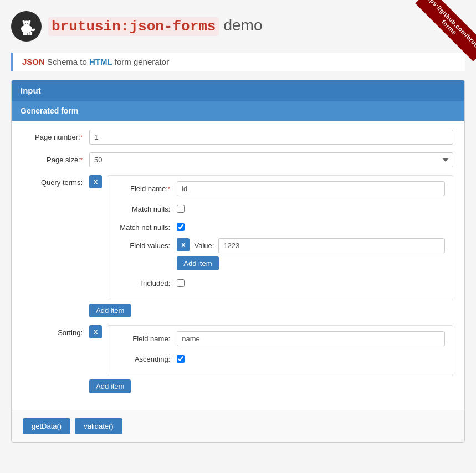 The width and height of the screenshot is (476, 473). I want to click on ascending-control, so click(311, 358).